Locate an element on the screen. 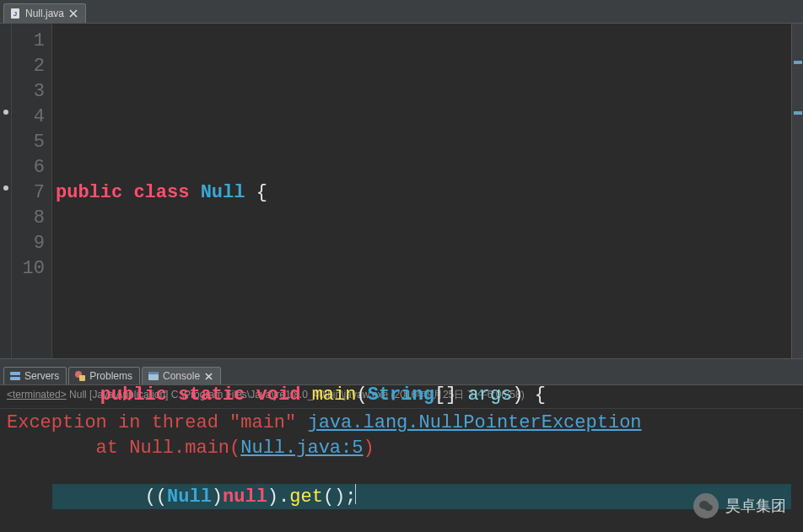  line-number: 4 is located at coordinates (32, 117).